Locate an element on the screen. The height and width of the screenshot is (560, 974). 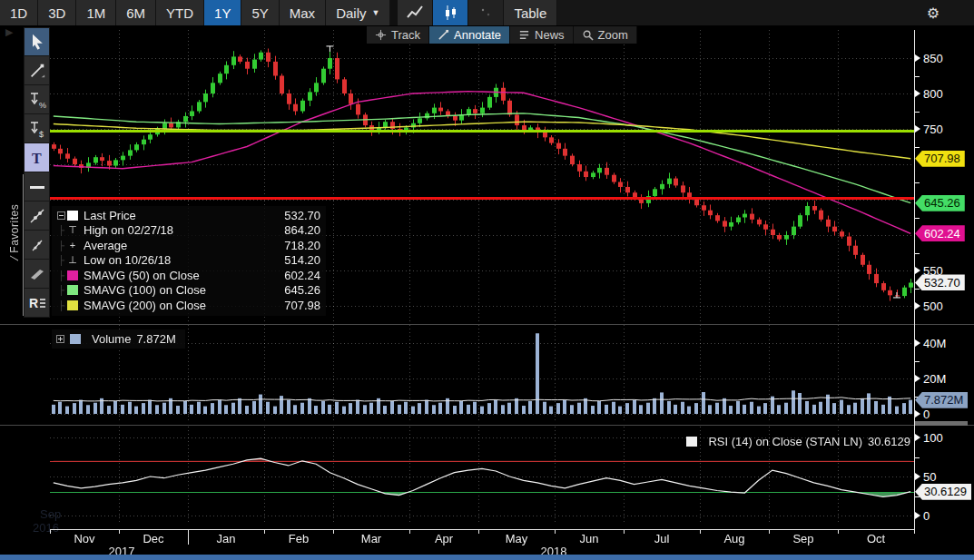
regression-icon: R is located at coordinates (37, 303).